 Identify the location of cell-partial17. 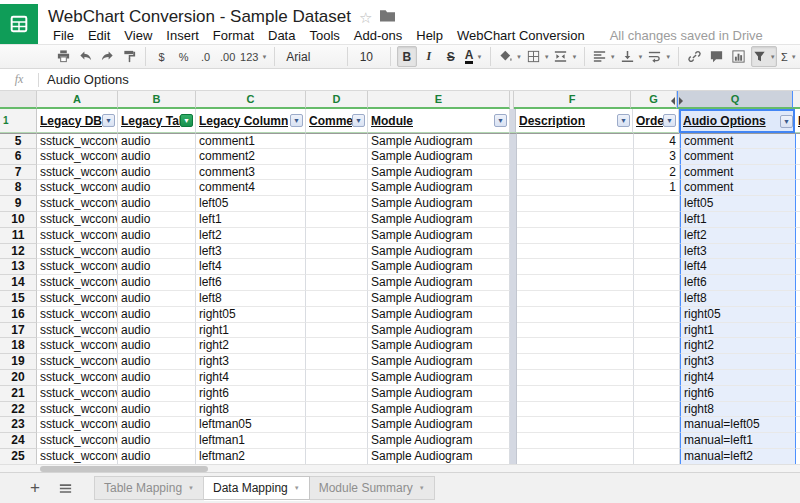
(798, 331).